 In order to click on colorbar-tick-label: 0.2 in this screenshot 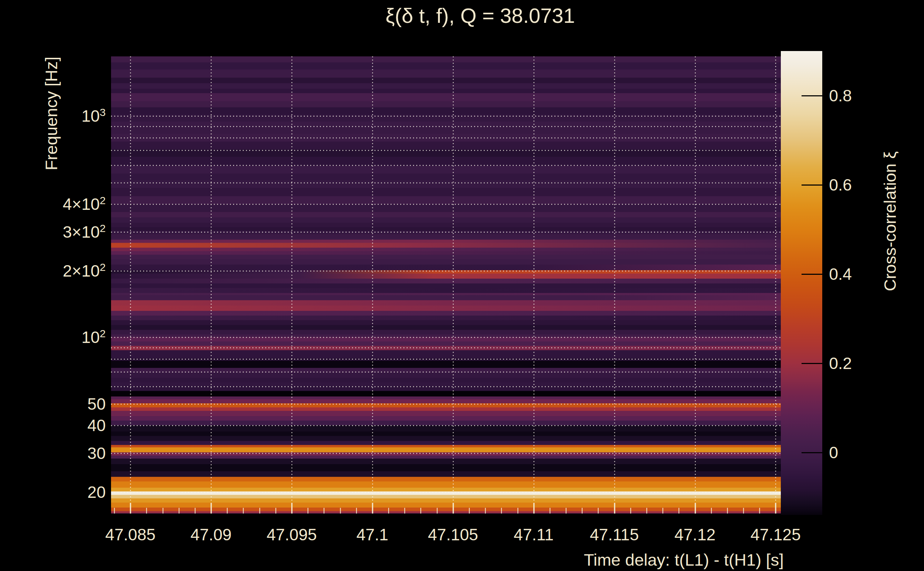, I will do `click(841, 363)`.